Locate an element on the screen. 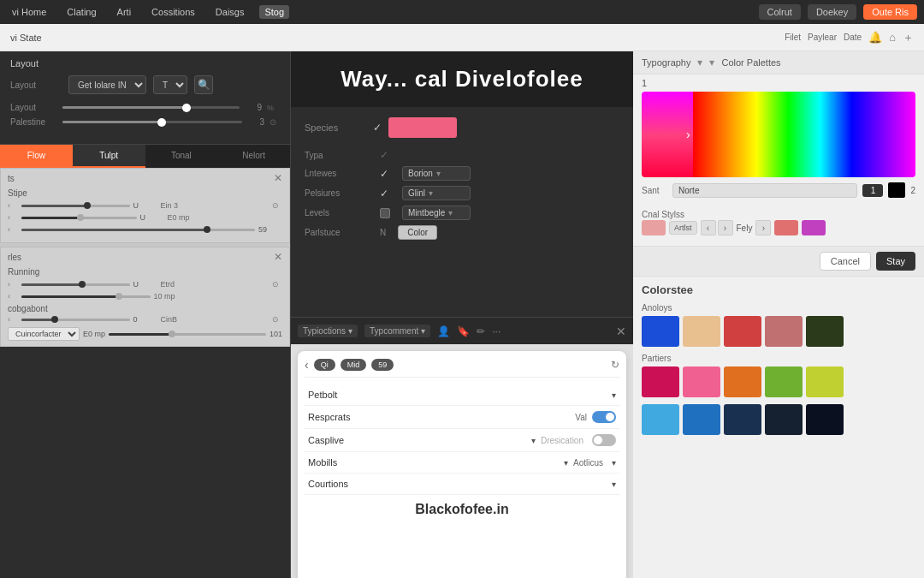 The height and width of the screenshot is (578, 924). person-icon: 👤 is located at coordinates (443, 331).